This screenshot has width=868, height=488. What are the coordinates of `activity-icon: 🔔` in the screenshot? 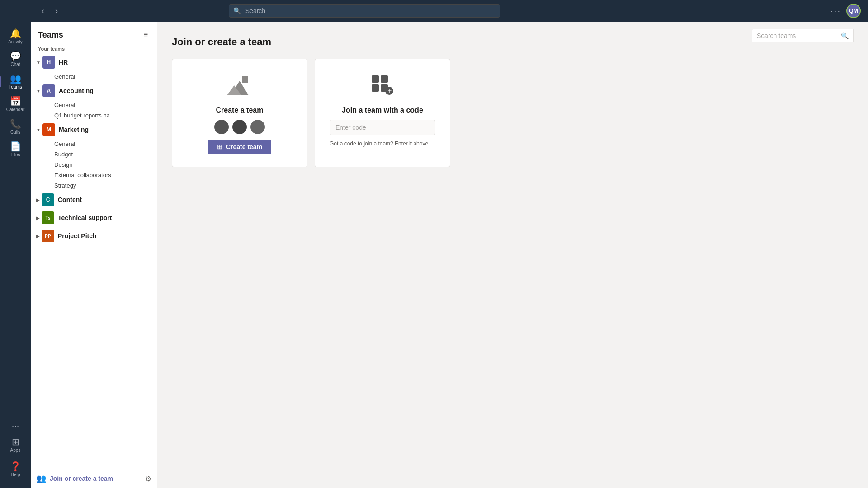 It's located at (15, 33).